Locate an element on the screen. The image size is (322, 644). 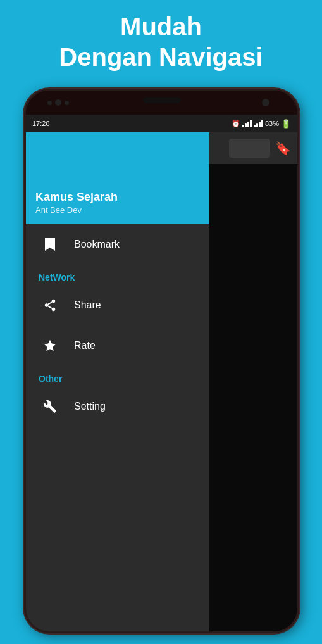
bookmark-label: Bookmark is located at coordinates (97, 244).